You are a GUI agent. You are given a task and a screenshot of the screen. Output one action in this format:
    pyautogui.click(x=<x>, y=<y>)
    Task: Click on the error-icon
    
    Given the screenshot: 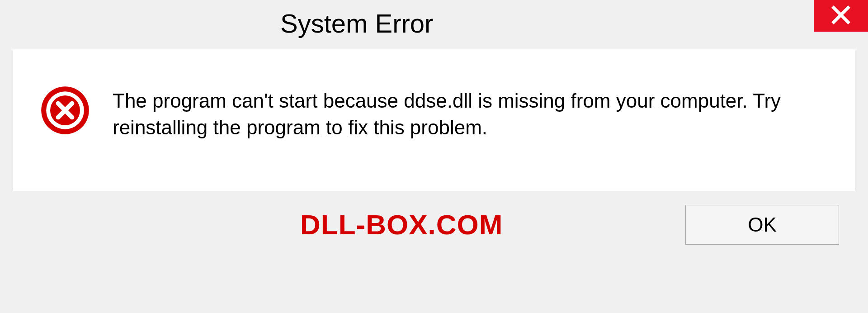 What is the action you would take?
    pyautogui.click(x=65, y=110)
    